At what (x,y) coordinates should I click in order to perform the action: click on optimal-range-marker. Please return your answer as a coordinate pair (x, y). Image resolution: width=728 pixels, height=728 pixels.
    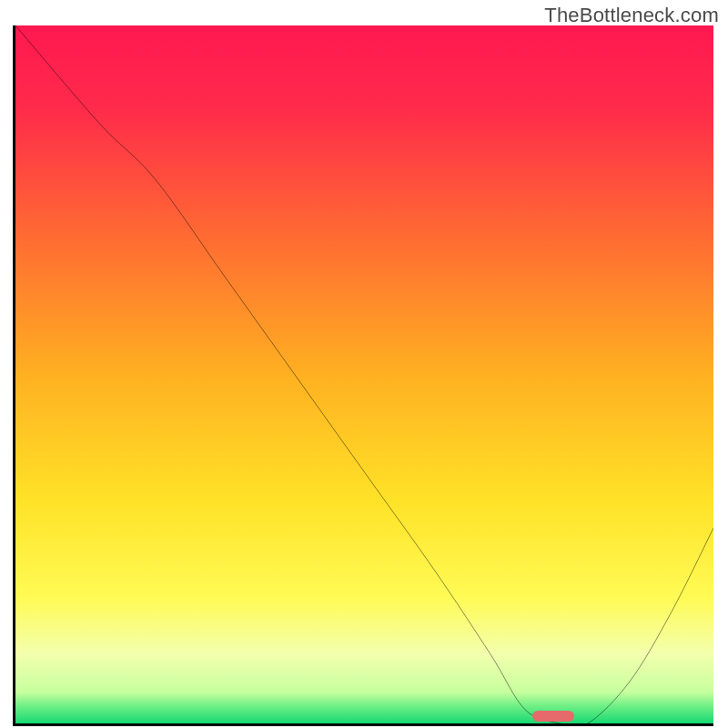
    Looking at the image, I should click on (553, 716).